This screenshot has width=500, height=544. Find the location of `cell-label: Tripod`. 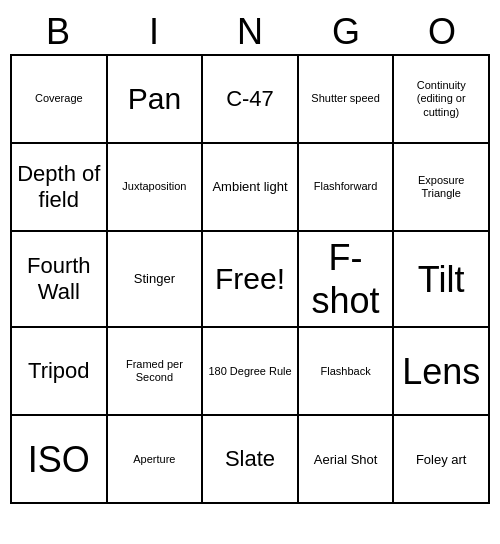

cell-label: Tripod is located at coordinates (59, 371).